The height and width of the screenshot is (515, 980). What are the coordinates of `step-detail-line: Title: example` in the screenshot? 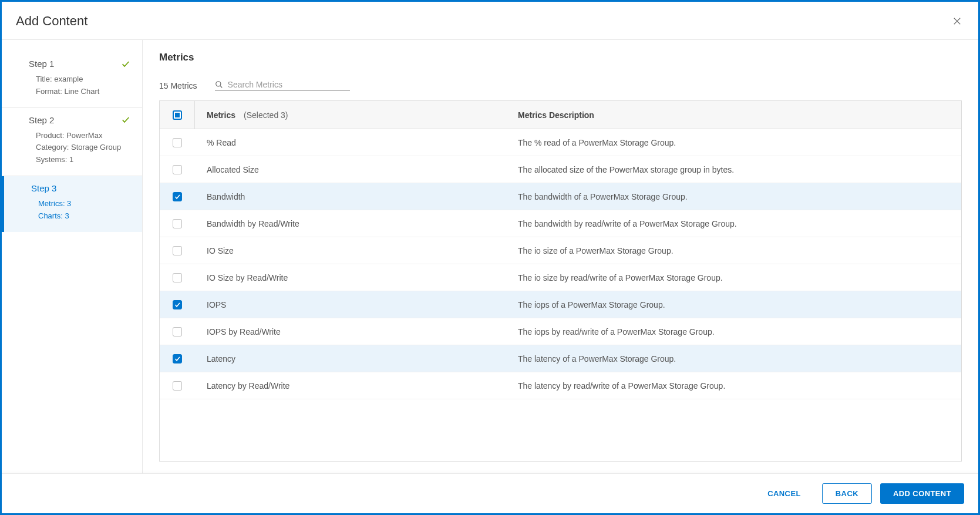 It's located at (83, 80).